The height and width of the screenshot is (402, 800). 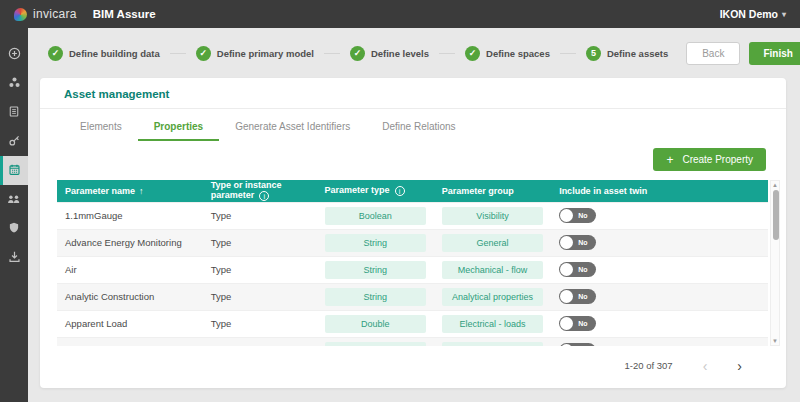 I want to click on column-parameter-group: Parameter group, so click(x=492, y=191).